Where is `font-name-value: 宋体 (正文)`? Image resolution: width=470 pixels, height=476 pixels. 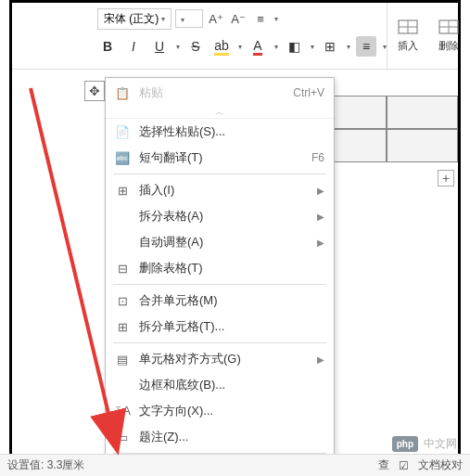 font-name-value: 宋体 (正文) is located at coordinates (132, 19).